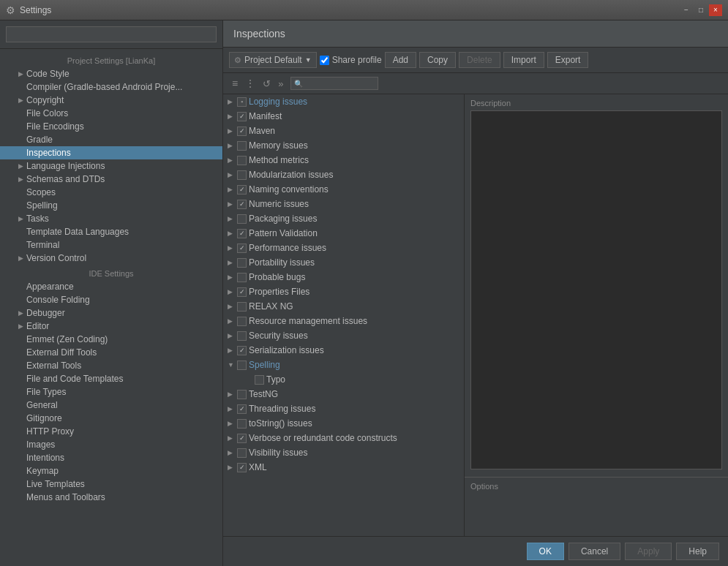  Describe the element at coordinates (111, 471) in the screenshot. I see `sidebar-item-keymap: Keymap` at that location.